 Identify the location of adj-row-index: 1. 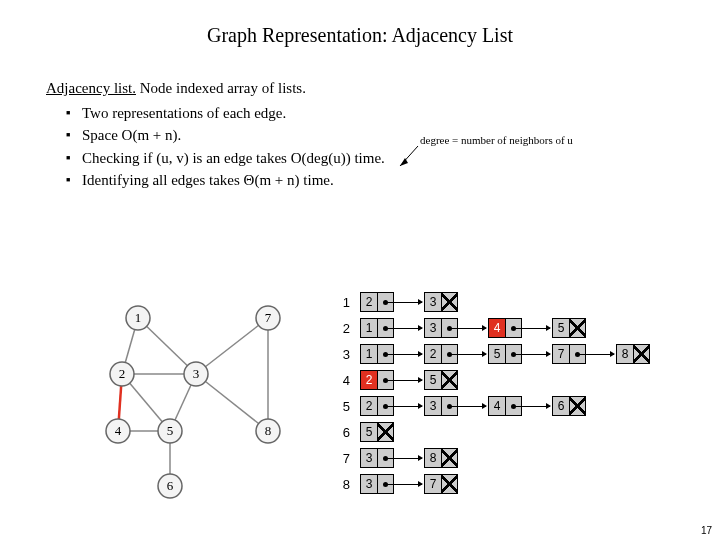
(345, 302).